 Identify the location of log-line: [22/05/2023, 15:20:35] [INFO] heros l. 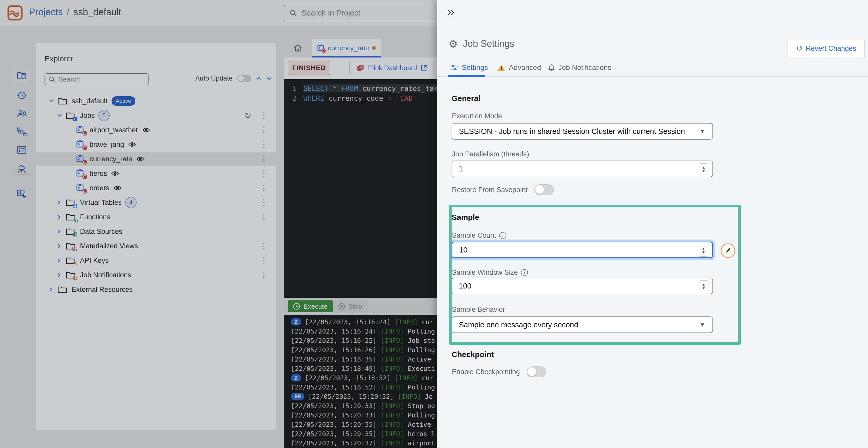
(376, 434).